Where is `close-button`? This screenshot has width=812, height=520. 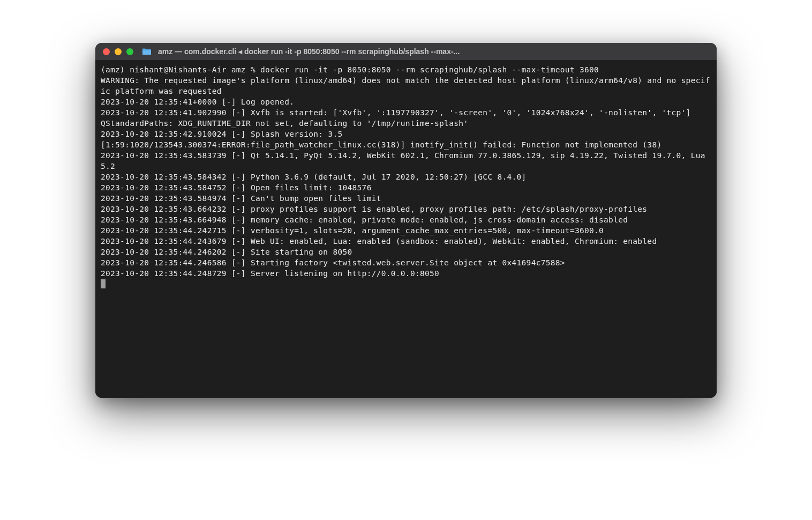 close-button is located at coordinates (106, 51).